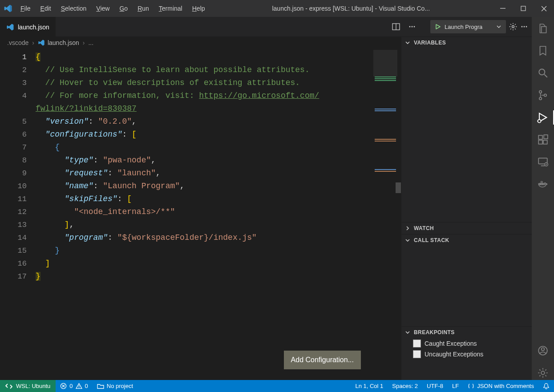 The width and height of the screenshot is (554, 392). Describe the element at coordinates (543, 140) in the screenshot. I see `extensions-icon` at that location.